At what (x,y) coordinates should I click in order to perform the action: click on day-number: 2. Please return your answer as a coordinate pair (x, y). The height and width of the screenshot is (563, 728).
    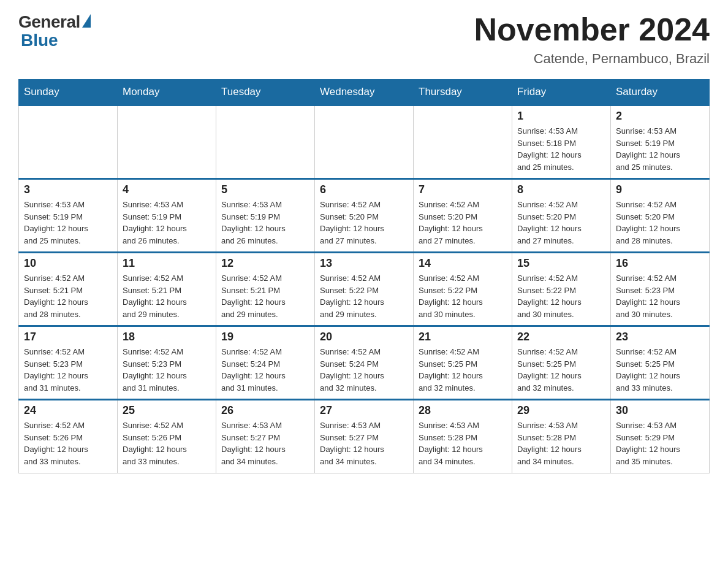
    Looking at the image, I should click on (660, 117).